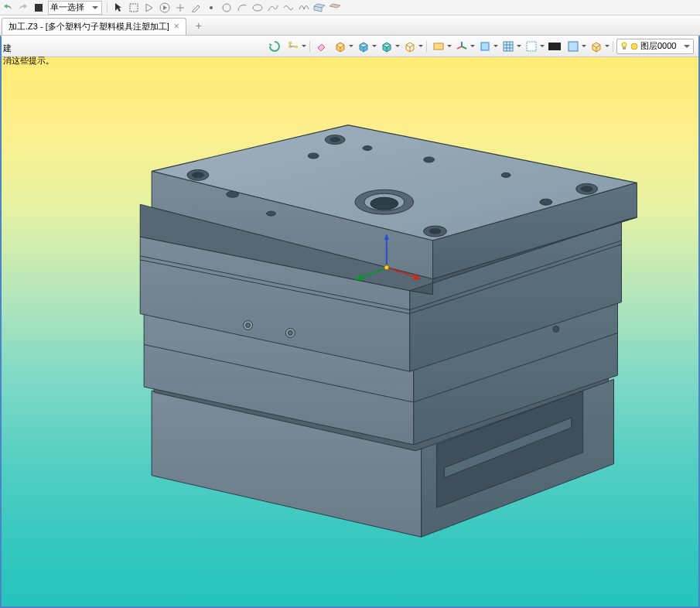 This screenshot has height=608, width=700. I want to click on play-arrow-icon, so click(149, 8).